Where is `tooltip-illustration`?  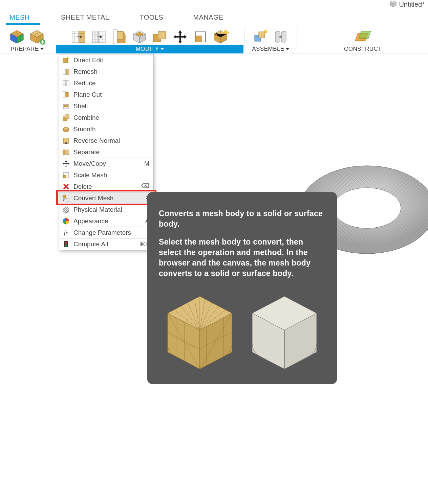
tooltip-illustration is located at coordinates (242, 329).